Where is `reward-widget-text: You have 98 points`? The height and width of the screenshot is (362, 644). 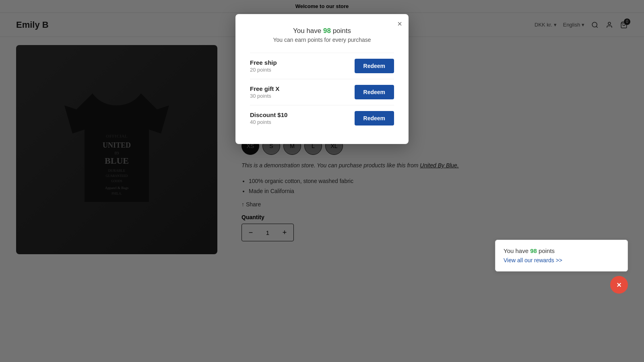
reward-widget-text: You have 98 points is located at coordinates (561, 251).